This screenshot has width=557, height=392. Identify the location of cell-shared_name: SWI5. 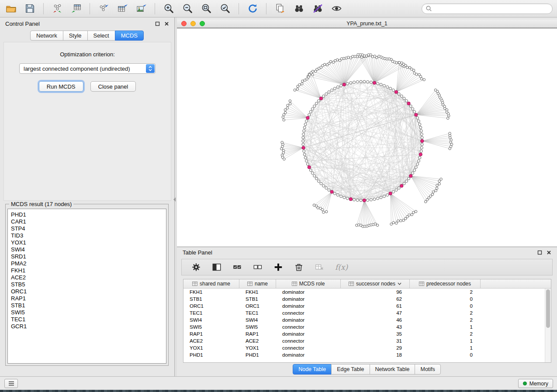
(211, 327).